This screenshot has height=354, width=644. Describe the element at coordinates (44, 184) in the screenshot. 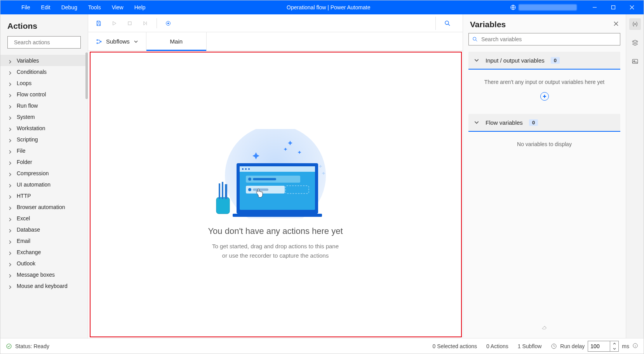

I see `category-ui-automation: UI automation` at that location.